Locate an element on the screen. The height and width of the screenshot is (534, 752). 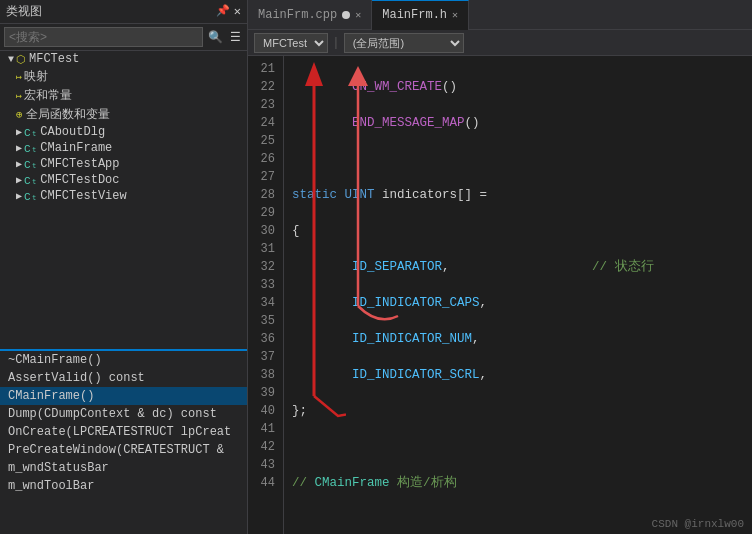
tree-item-label: CAboutDlg is located at coordinates (72, 132).